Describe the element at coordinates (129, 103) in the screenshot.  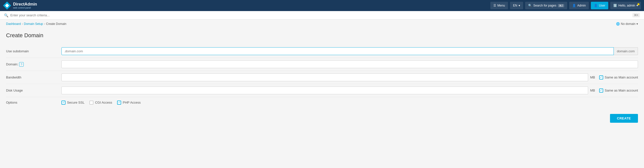
I see `php-access-option: ✓ PHP Access` at that location.